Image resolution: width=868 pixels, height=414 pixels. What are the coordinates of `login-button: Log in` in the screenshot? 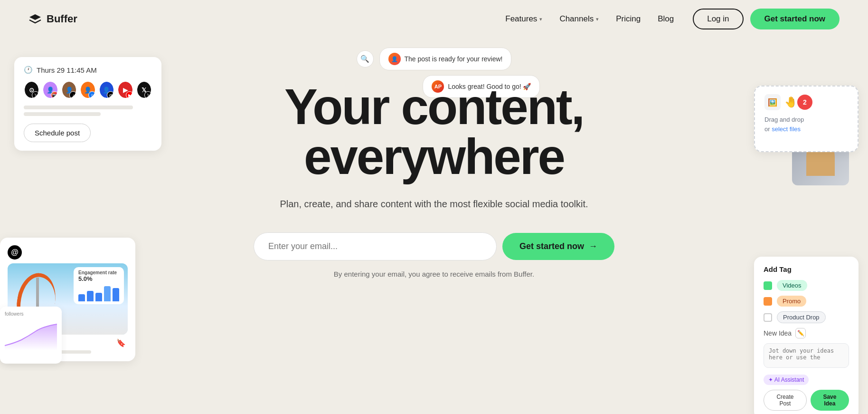 It's located at (718, 19).